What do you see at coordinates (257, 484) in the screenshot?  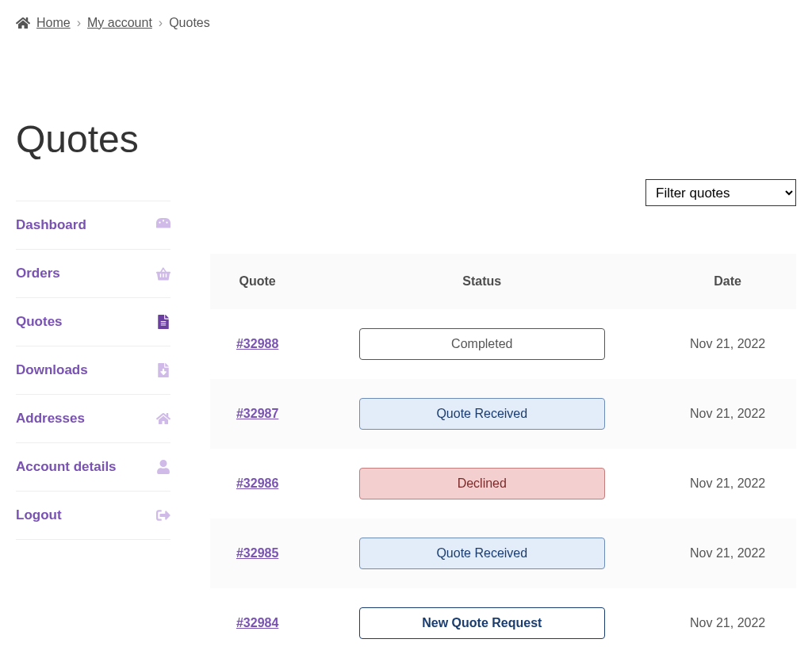 I see `quote-link: #32986` at bounding box center [257, 484].